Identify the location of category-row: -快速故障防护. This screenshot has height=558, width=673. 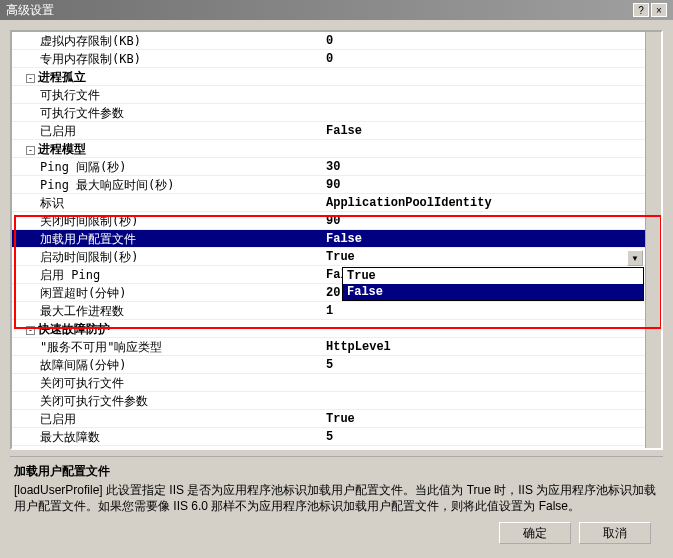
(336, 329).